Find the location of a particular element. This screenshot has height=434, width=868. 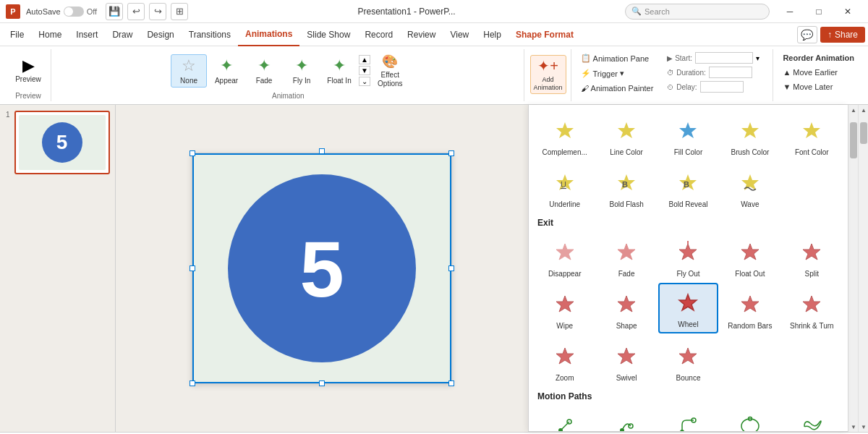

slide-thumbnail: 5 is located at coordinates (62, 142).